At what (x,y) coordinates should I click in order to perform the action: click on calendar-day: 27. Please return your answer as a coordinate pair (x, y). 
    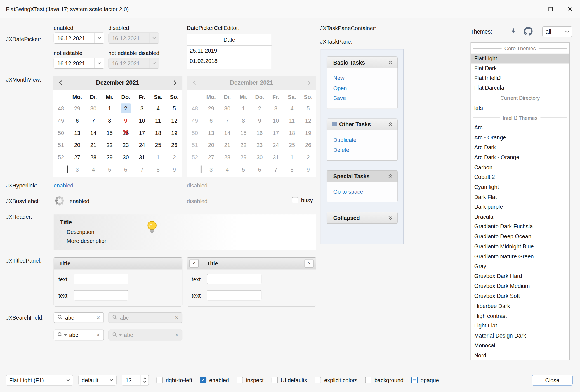
    Looking at the image, I should click on (77, 157).